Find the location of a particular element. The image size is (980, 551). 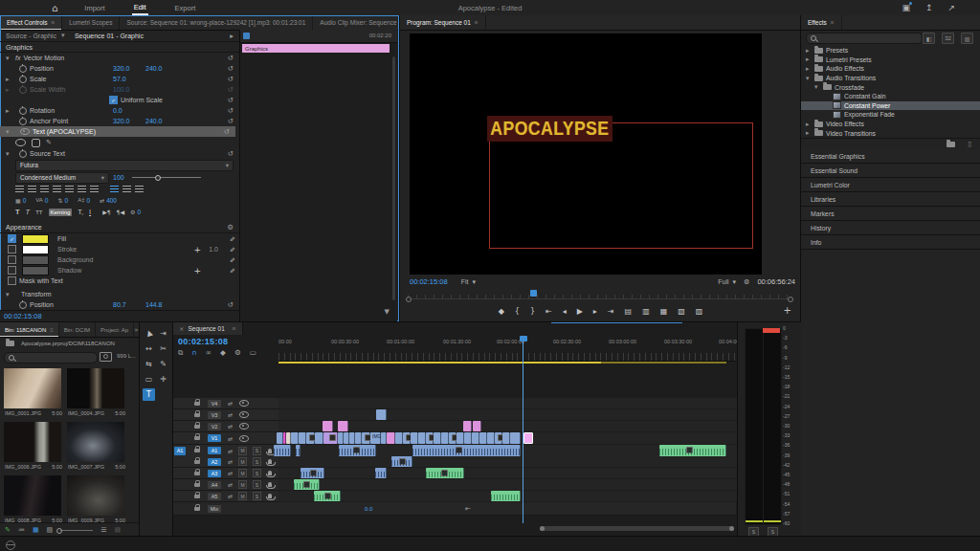

add-stroke-icon: + is located at coordinates (197, 250).